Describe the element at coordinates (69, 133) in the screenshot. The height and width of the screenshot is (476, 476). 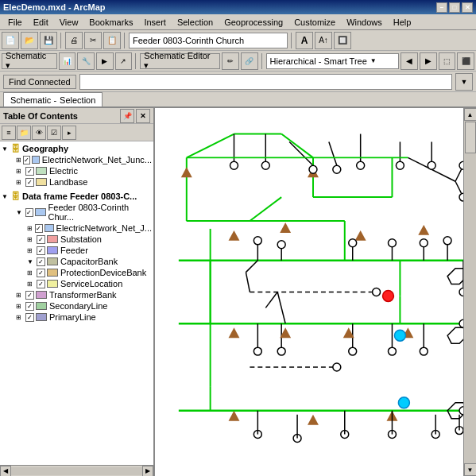
I see `toc-btn-more: ▸` at that location.